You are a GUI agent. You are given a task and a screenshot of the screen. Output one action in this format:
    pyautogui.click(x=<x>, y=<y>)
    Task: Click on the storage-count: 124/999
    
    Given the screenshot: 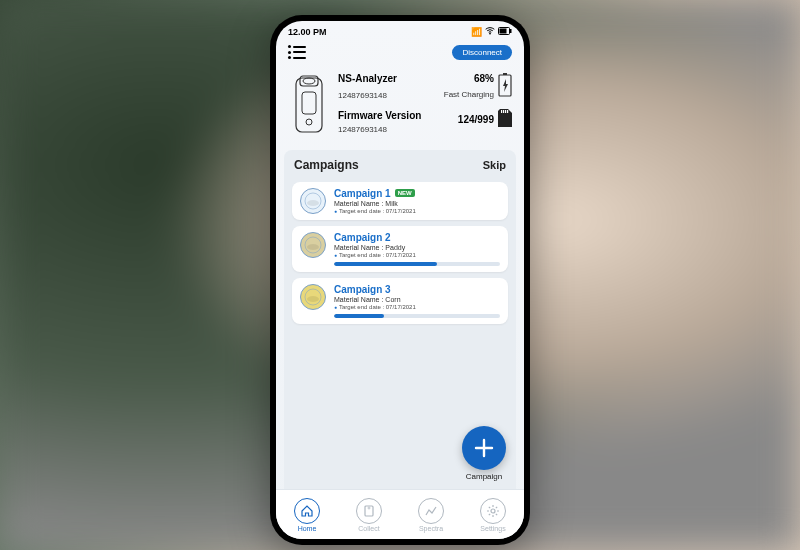 What is the action you would take?
    pyautogui.click(x=469, y=120)
    